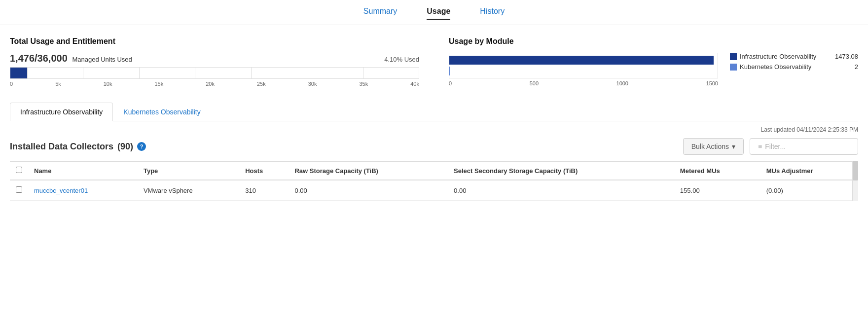  I want to click on table-header-row: Name Type Hosts Raw Storage Capacity (Ti…, so click(434, 171).